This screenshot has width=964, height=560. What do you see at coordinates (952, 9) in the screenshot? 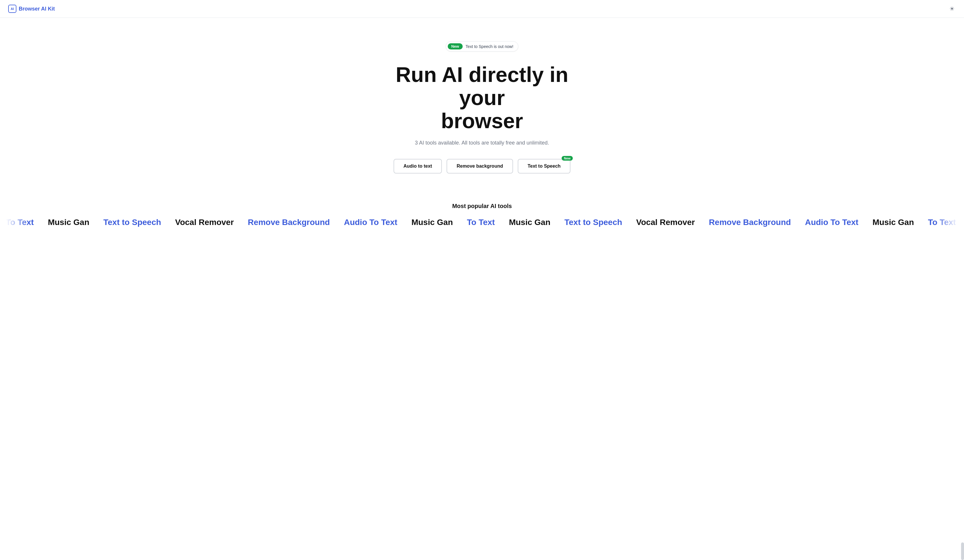
I see `theme-toggle-button: ☀` at bounding box center [952, 9].